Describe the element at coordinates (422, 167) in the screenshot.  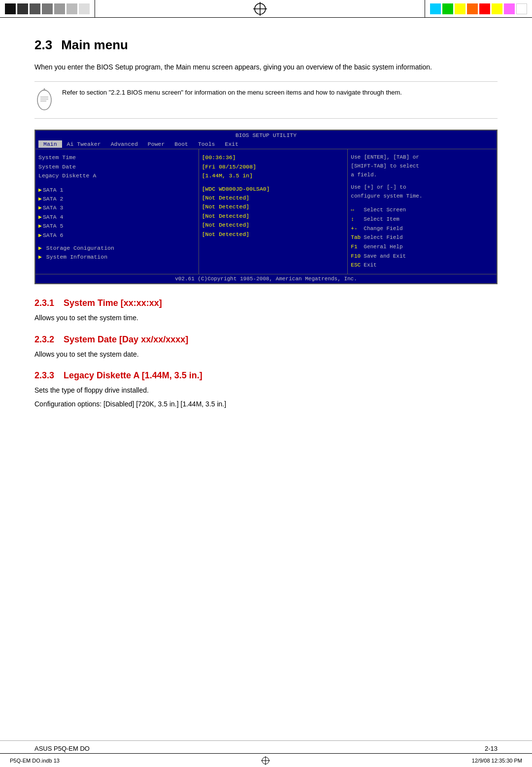
I see `bios-help-line2: [SHIFT-TAB] to select` at that location.